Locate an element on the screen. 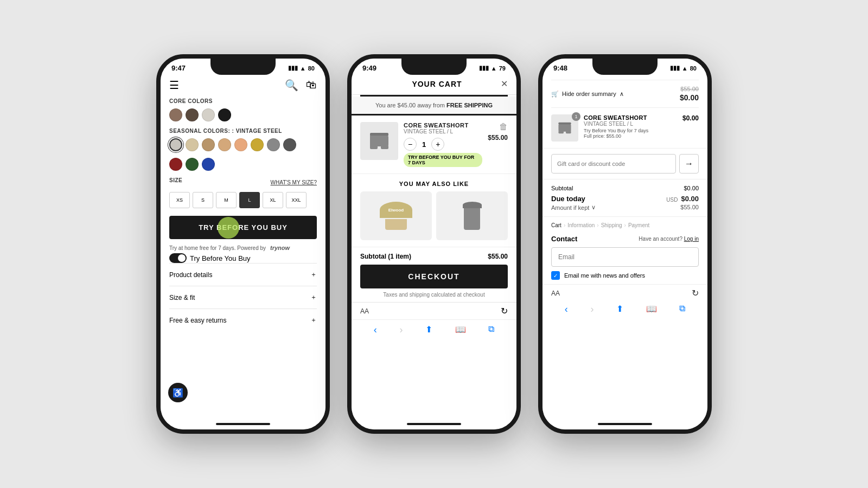 The image size is (868, 488). plus-icon-3: ＋ is located at coordinates (314, 320).